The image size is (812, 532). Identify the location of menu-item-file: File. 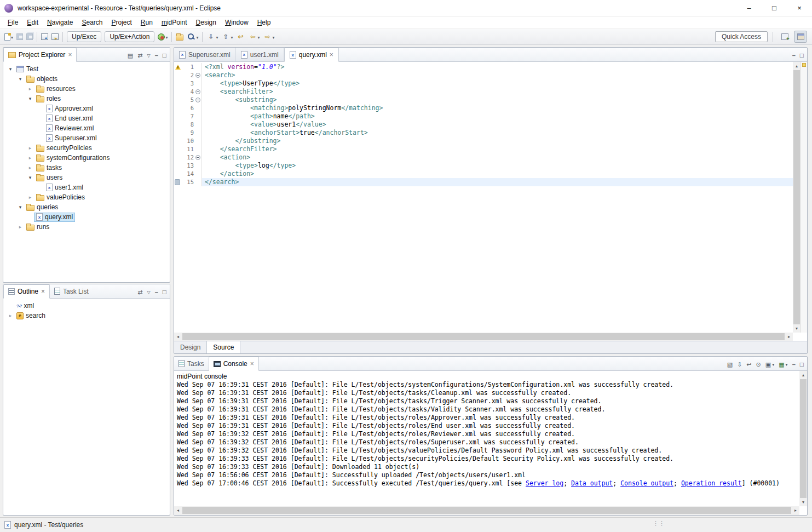
(13, 22).